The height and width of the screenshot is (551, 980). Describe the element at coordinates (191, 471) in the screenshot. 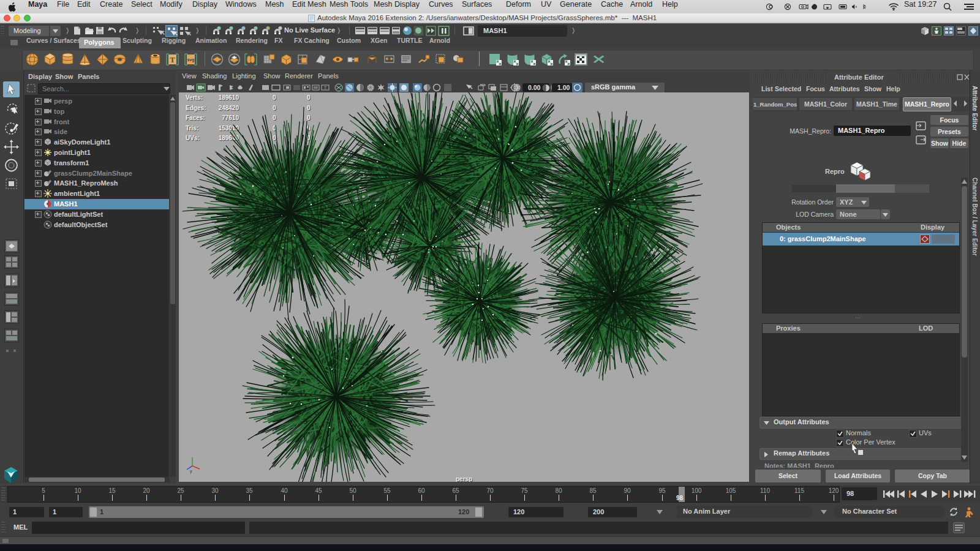

I see `svg-text: y` at that location.